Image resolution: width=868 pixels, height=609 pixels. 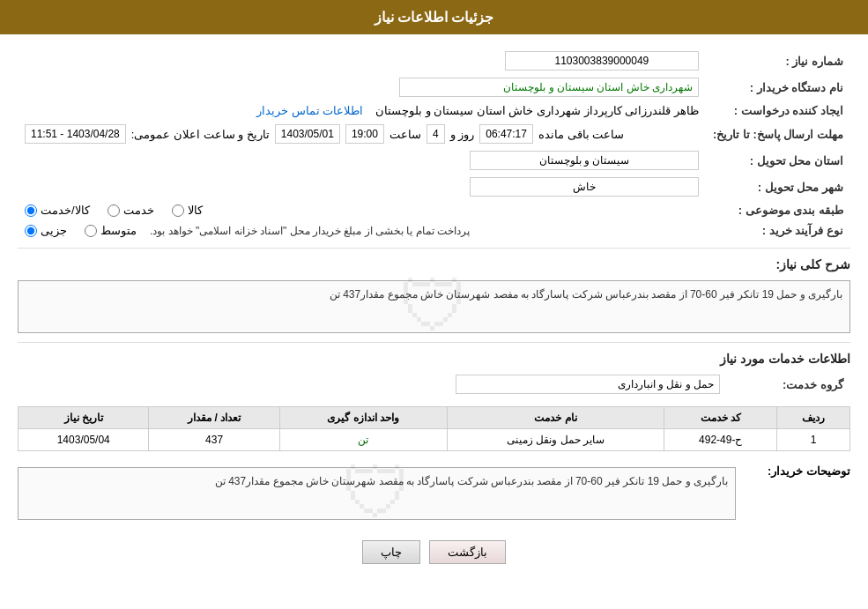 What do you see at coordinates (434, 18) in the screenshot?
I see `page-title: جزئیات اطلاعات نیاز` at bounding box center [434, 18].